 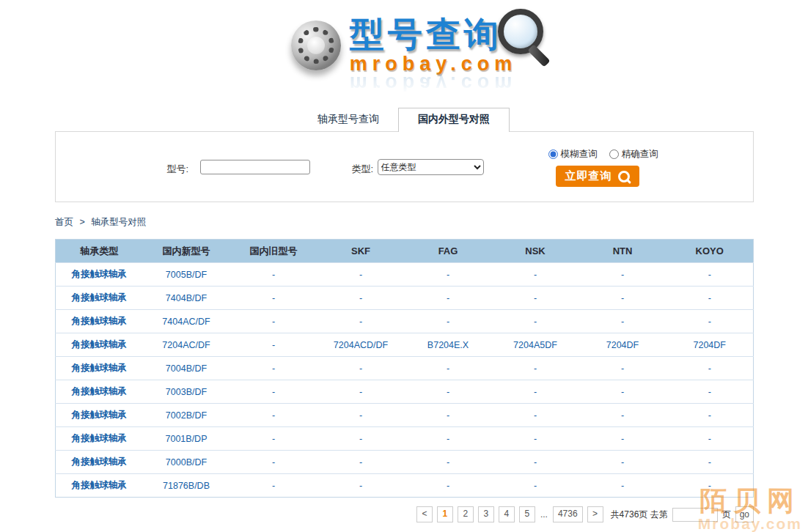 What do you see at coordinates (274, 251) in the screenshot?
I see `header-cell: 国内旧型号` at bounding box center [274, 251].